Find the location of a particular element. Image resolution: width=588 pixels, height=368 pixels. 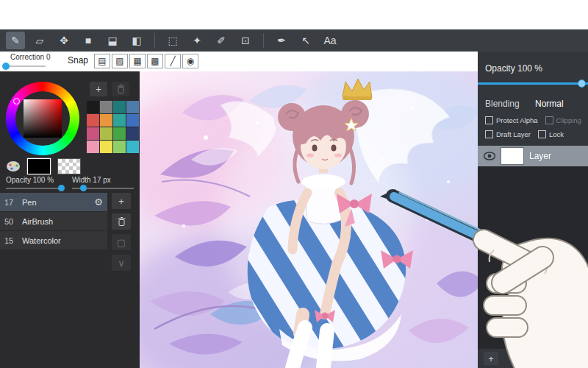

layer-opacity-slider is located at coordinates (533, 84).